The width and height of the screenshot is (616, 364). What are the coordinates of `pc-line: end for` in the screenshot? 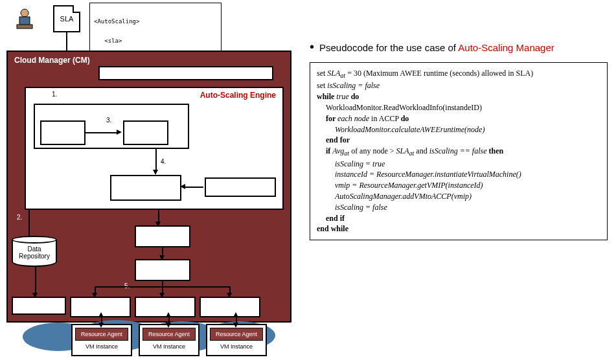 It's located at (459, 140).